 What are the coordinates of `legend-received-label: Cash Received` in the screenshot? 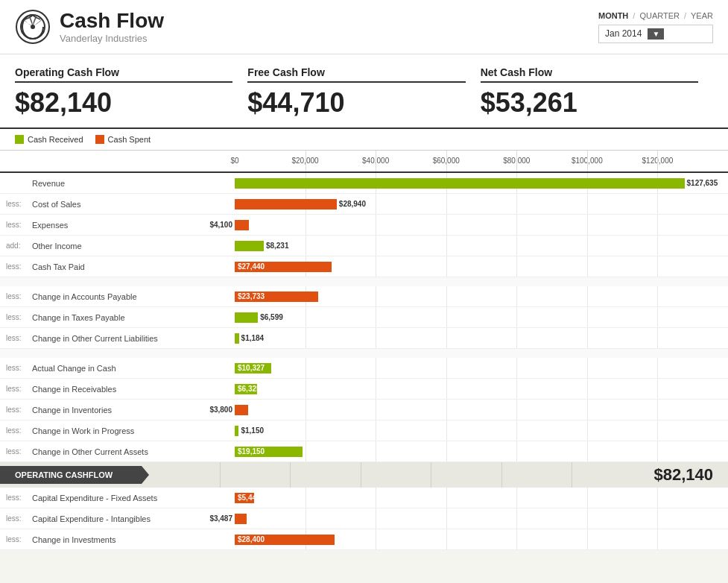 It's located at (55, 139).